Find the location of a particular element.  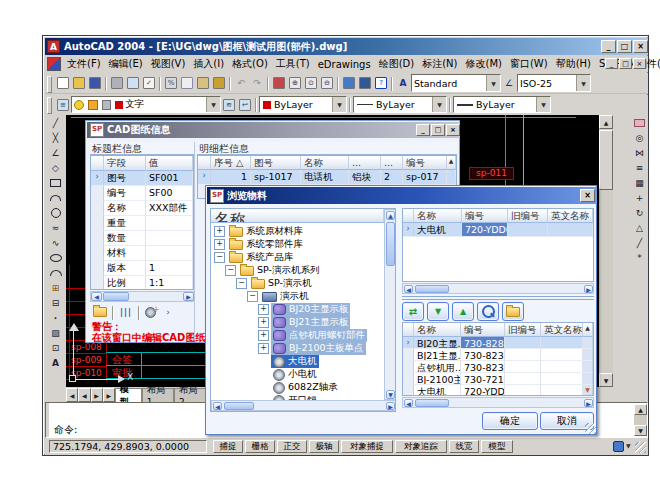

redo-icon is located at coordinates (257, 84).